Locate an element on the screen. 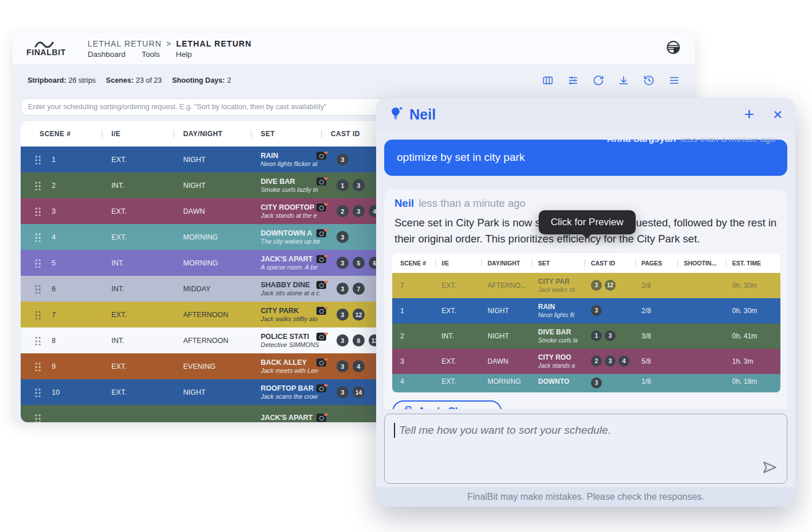 This screenshot has height=532, width=812. send-icon is located at coordinates (770, 469).